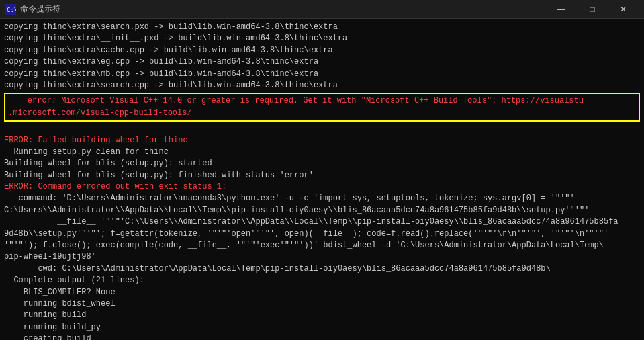 This screenshot has width=644, height=340. I want to click on window-controls: — □ ✕, so click(592, 9).